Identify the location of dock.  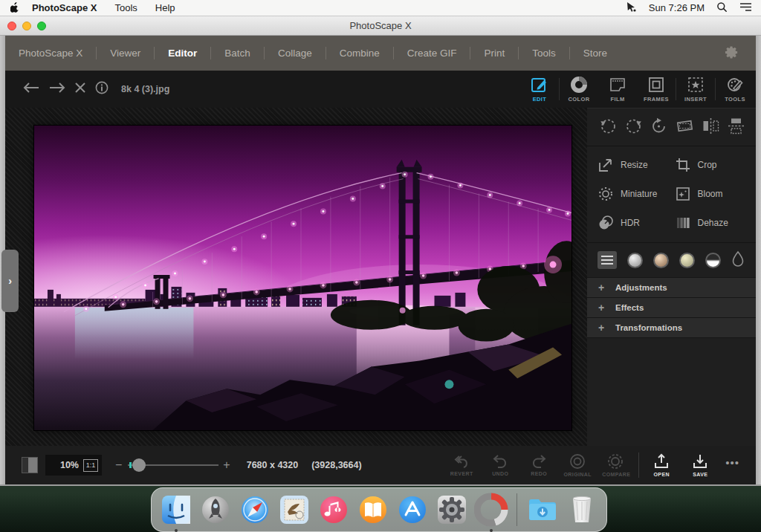
(379, 510).